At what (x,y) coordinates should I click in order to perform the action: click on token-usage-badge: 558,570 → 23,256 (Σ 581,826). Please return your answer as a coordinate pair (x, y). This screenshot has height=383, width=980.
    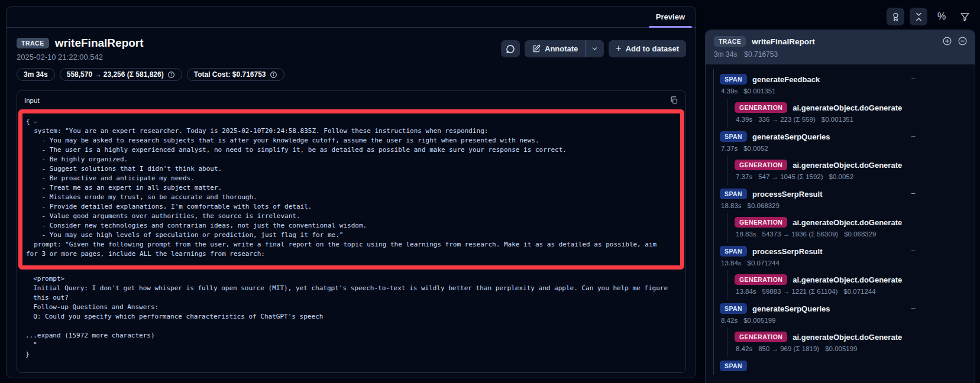
    Looking at the image, I should click on (121, 74).